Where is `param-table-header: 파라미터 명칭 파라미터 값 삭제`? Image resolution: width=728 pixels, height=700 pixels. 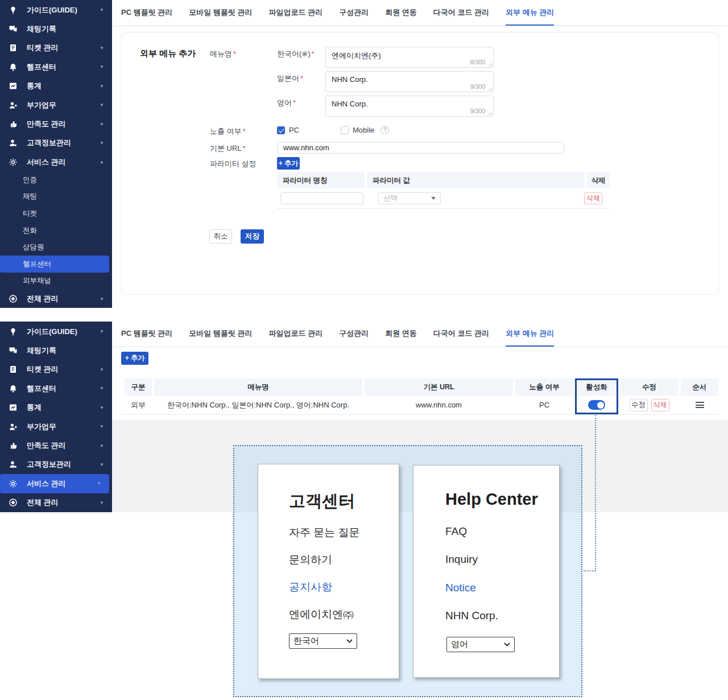 param-table-header: 파라미터 명칭 파라미터 값 삭제 is located at coordinates (444, 180).